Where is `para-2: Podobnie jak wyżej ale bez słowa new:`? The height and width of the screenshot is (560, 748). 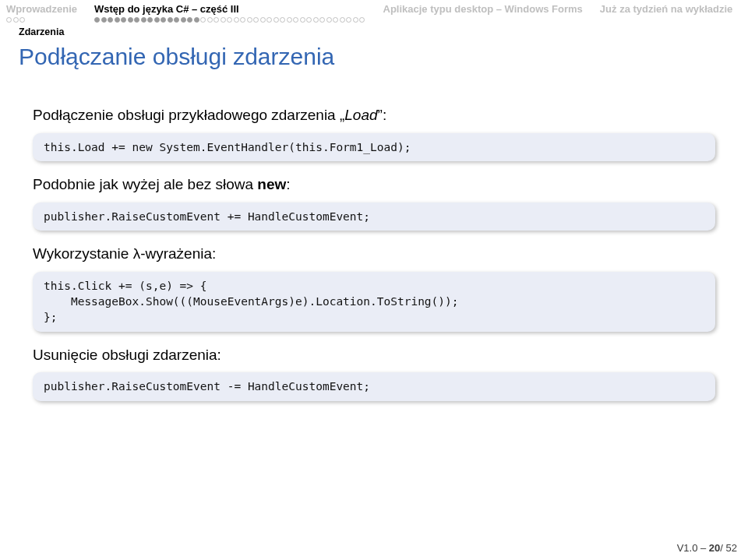 para-2: Podobnie jak wyżej ale bez słowa new: is located at coordinates (374, 185).